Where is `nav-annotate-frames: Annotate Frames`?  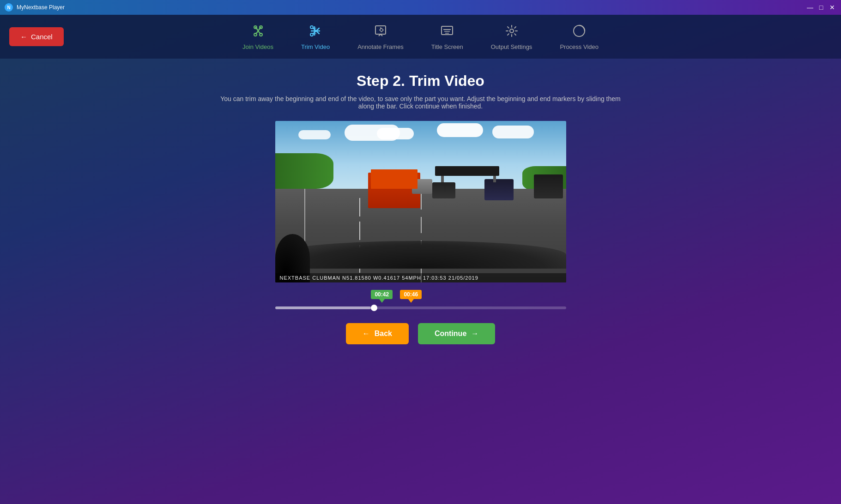
nav-annotate-frames: Annotate Frames is located at coordinates (381, 37).